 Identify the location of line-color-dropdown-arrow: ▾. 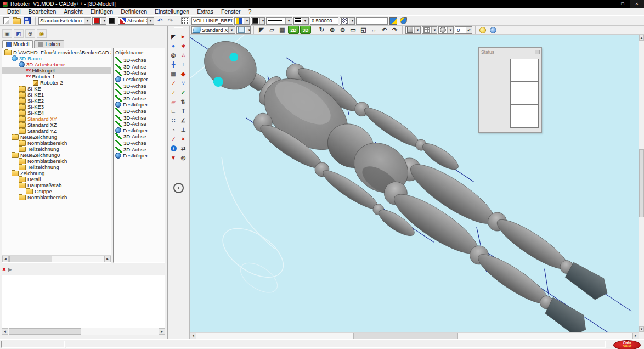
(262, 21).